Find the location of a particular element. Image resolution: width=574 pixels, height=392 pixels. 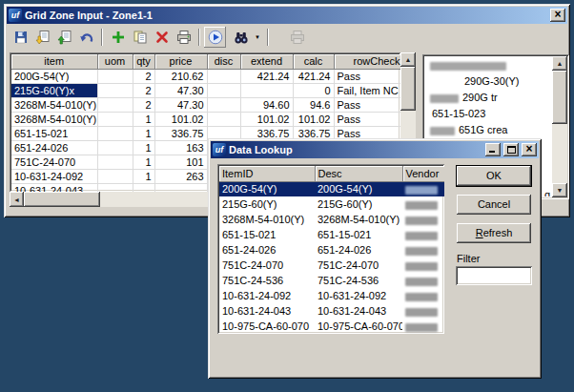

cell-itemid: 751C-24-070 is located at coordinates (267, 265).